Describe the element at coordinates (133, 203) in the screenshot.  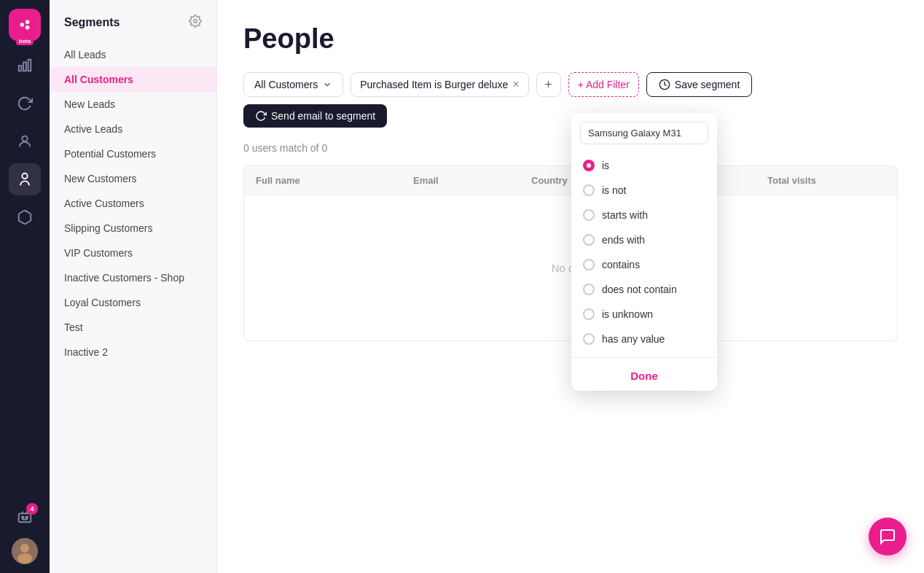
I see `sidebar-item-active-customers: Active Customers` at that location.